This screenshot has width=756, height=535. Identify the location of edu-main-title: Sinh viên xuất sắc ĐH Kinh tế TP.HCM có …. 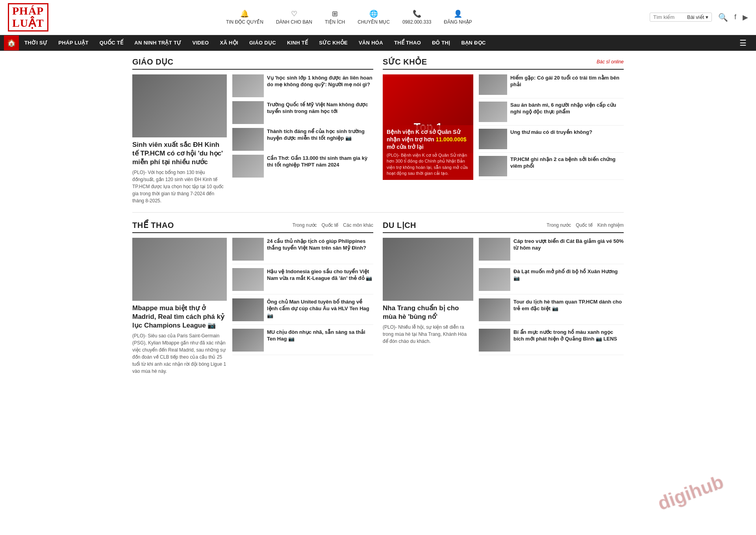
(180, 154).